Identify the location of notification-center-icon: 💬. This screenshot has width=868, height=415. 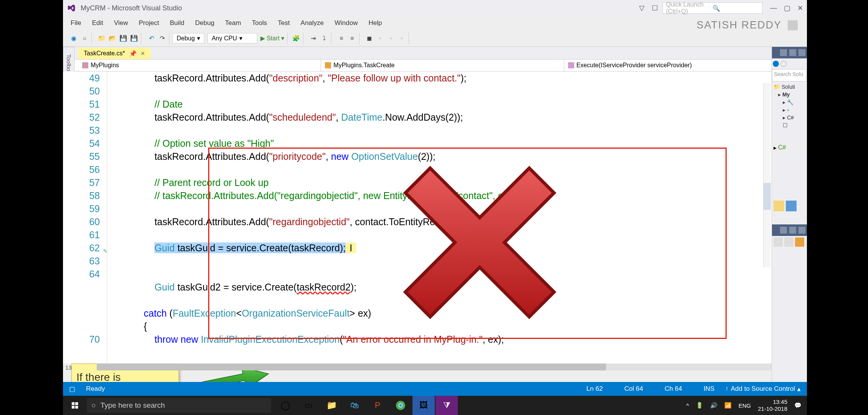
(798, 405).